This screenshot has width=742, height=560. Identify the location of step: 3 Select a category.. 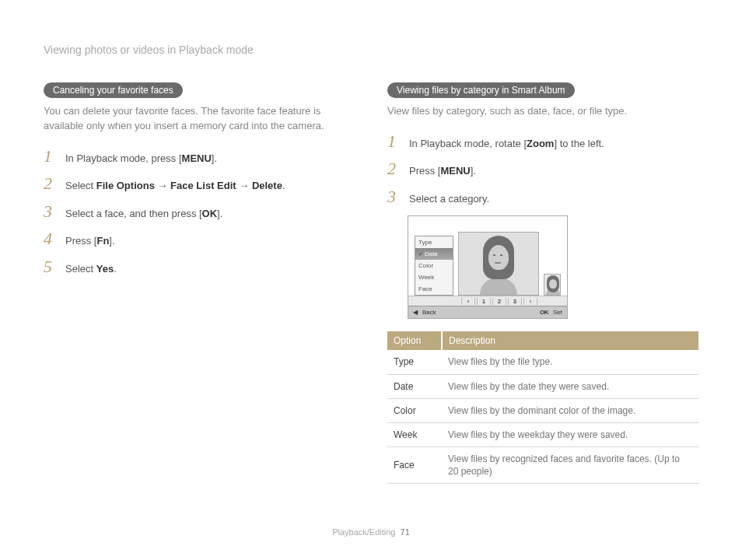
(543, 198).